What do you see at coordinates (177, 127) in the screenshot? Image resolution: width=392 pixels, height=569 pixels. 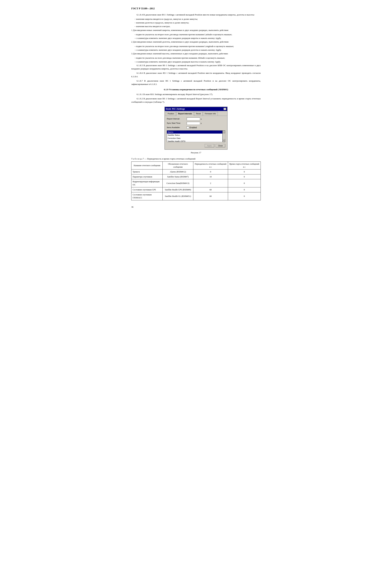 I see `items-available-label: Items Available:` at bounding box center [177, 127].